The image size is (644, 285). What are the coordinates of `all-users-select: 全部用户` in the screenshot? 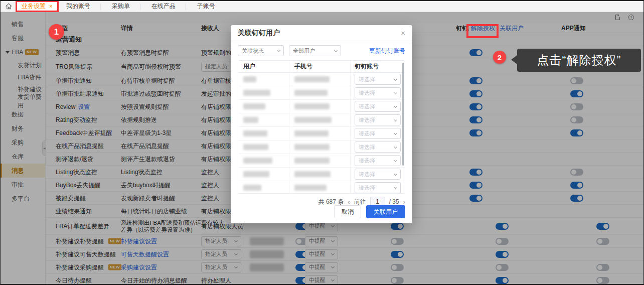 It's located at (315, 51).